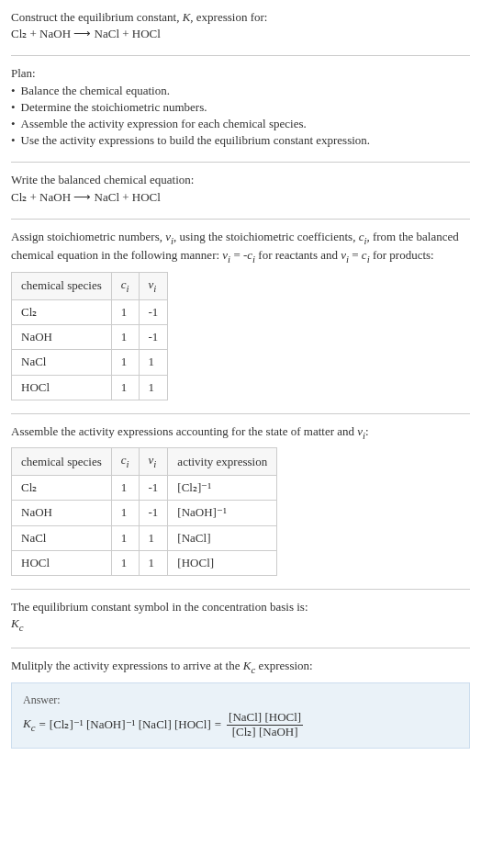  Describe the element at coordinates (240, 725) in the screenshot. I see `answer-expression: Kc = [Cl₂]⁻¹ [NaOH]⁻¹ [NaCl] [HOCl] = [N…` at that location.